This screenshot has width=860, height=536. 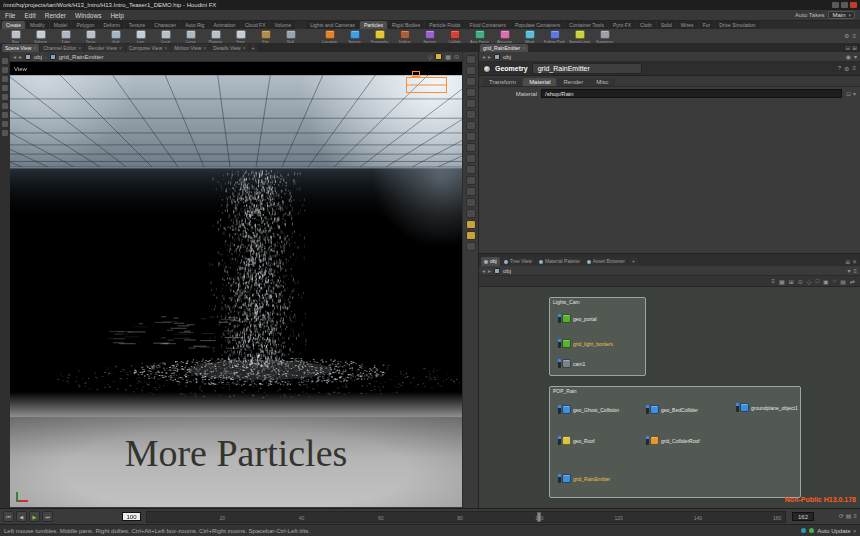 What do you see at coordinates (572, 364) in the screenshot?
I see `node-cam1: cam1` at bounding box center [572, 364].